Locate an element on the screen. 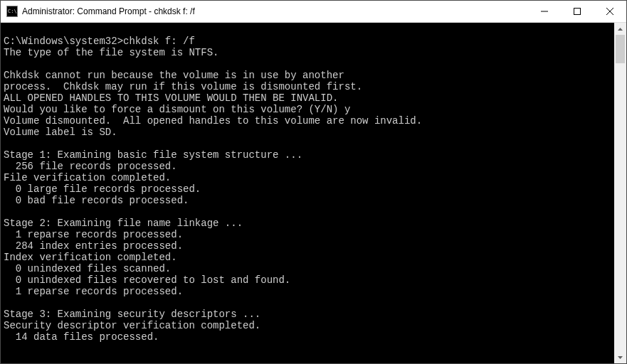 This screenshot has width=627, height=364. terminal-line: File verification completed. is located at coordinates (309, 178).